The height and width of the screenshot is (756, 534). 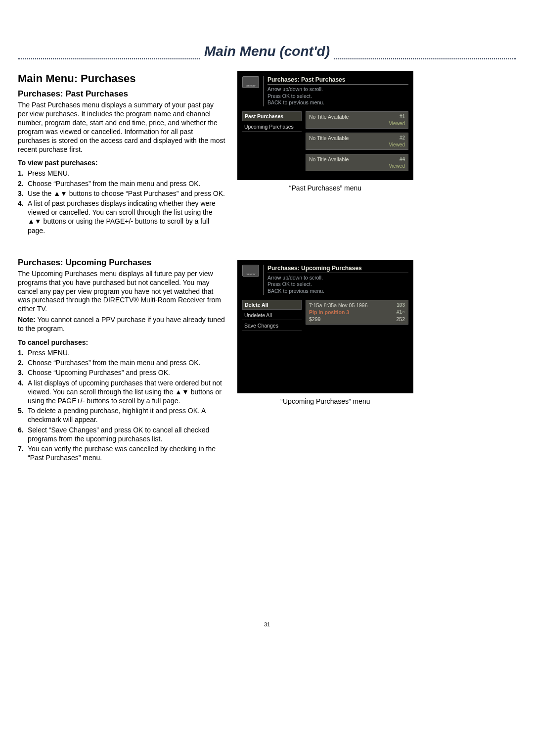 What do you see at coordinates (122, 94) in the screenshot?
I see `subsection-heading-past: Purchases: Past Purchases` at bounding box center [122, 94].